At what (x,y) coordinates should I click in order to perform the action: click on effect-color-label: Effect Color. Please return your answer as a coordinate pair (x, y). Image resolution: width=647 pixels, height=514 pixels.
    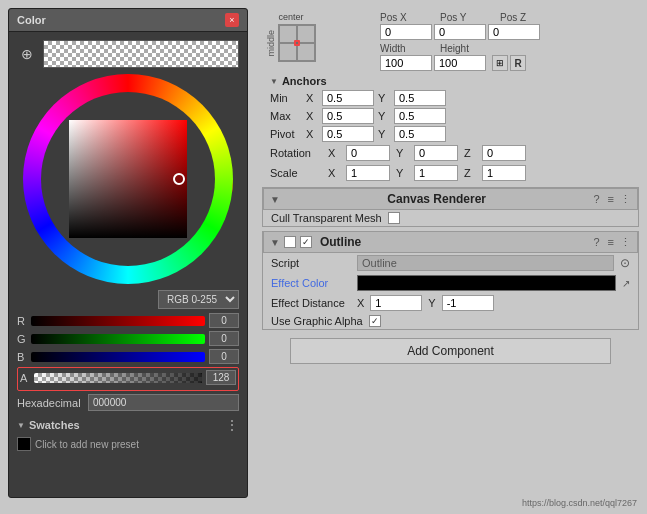
    Looking at the image, I should click on (311, 283).